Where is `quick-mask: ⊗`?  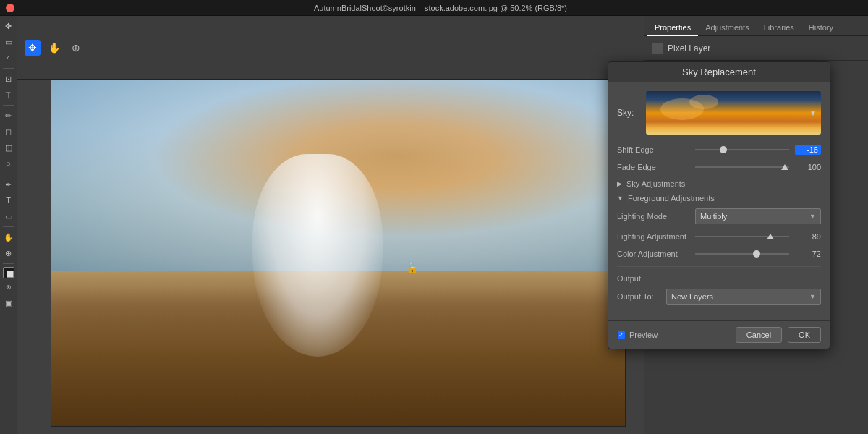
quick-mask: ⊗ is located at coordinates (9, 287).